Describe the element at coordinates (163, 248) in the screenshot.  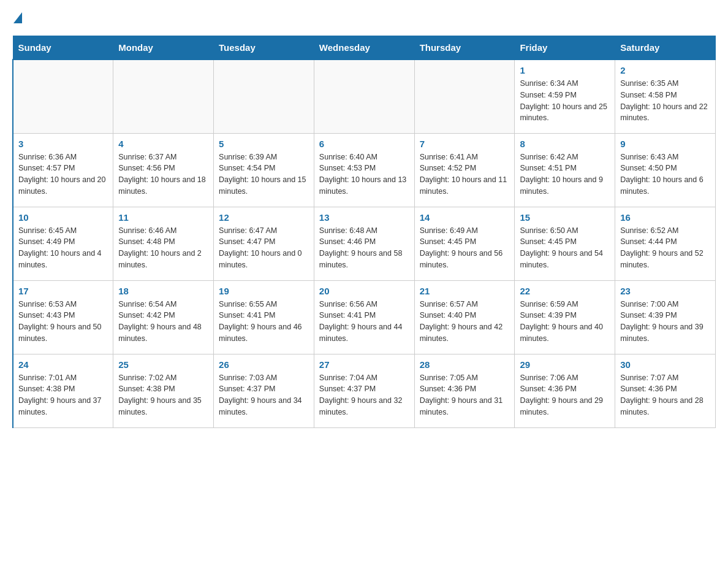
I see `day-info: Sunrise: 6:46 AMSunset: 4:48 PMDaylight:…` at that location.